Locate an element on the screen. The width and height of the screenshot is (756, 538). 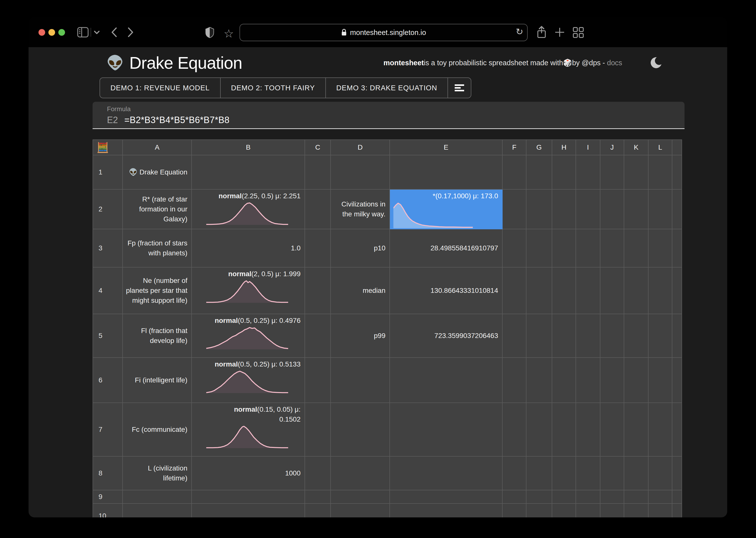
cell-I6 is located at coordinates (588, 380).